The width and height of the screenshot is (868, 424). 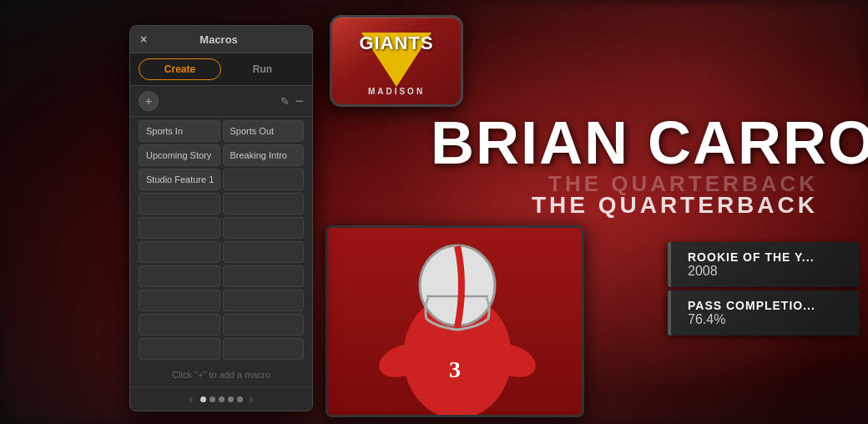 I want to click on macro-upcoming-story: Upcoming Story, so click(x=179, y=155).